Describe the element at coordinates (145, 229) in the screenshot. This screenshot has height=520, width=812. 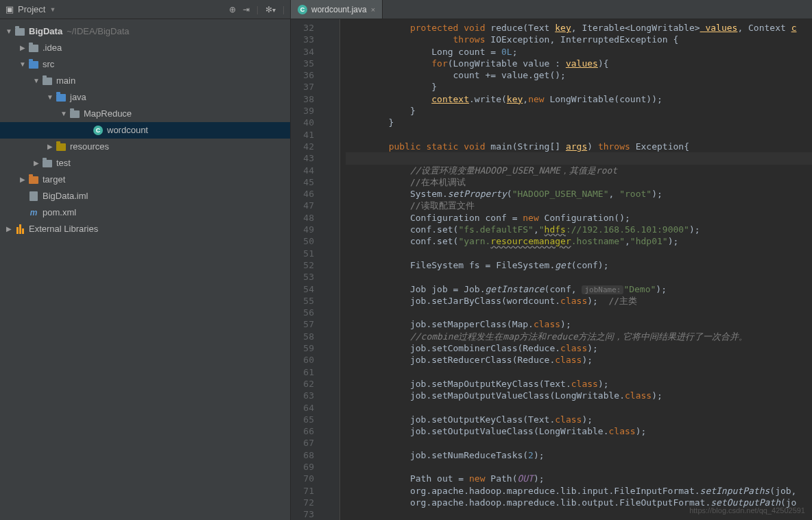
I see `tree-item-external: ▶ External Libraries` at that location.